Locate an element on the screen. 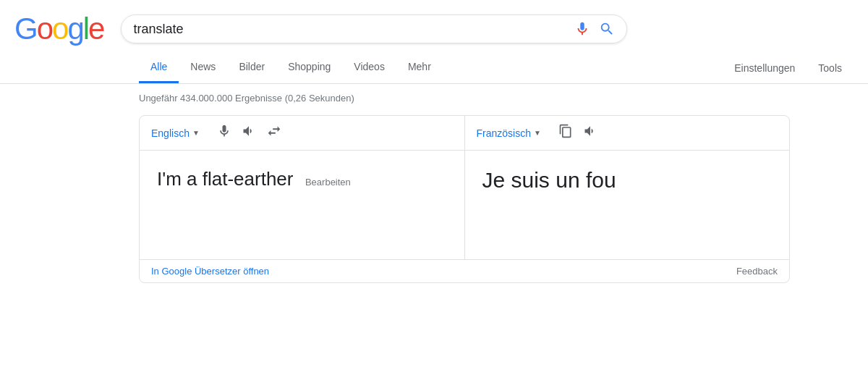  source-panel-header: Englisch ▼ is located at coordinates (302, 133).